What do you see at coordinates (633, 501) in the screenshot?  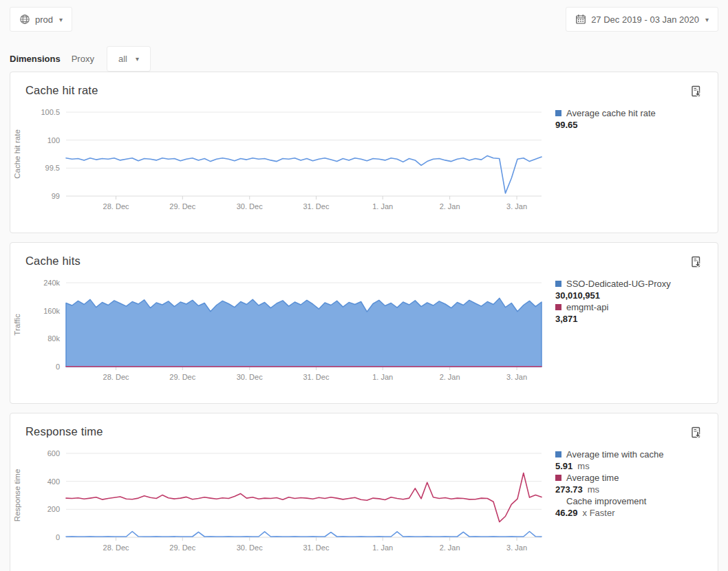 I see `legend-item: Cache improvement` at bounding box center [633, 501].